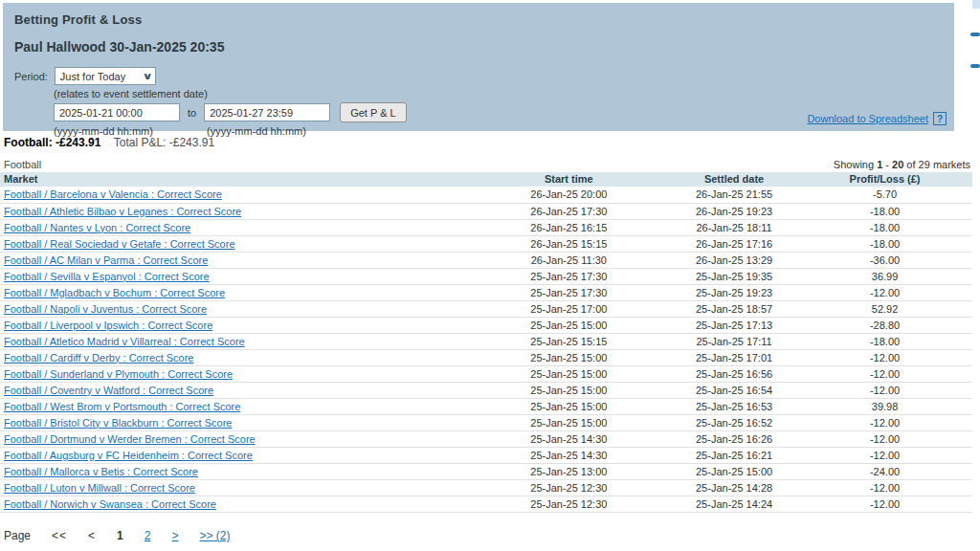 The image size is (980, 551). What do you see at coordinates (734, 488) in the screenshot?
I see `settled-date-cell: 25-Jan-25 14:28` at bounding box center [734, 488].